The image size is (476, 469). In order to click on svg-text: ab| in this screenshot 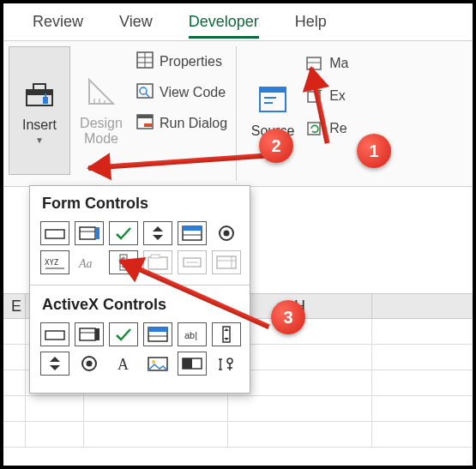, I will do `click(190, 335)`.